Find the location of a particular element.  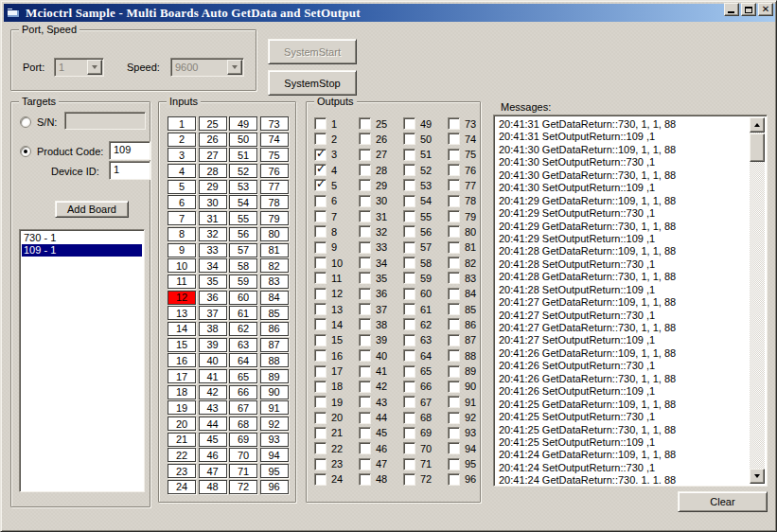

input-cell-48: 48 is located at coordinates (213, 487).